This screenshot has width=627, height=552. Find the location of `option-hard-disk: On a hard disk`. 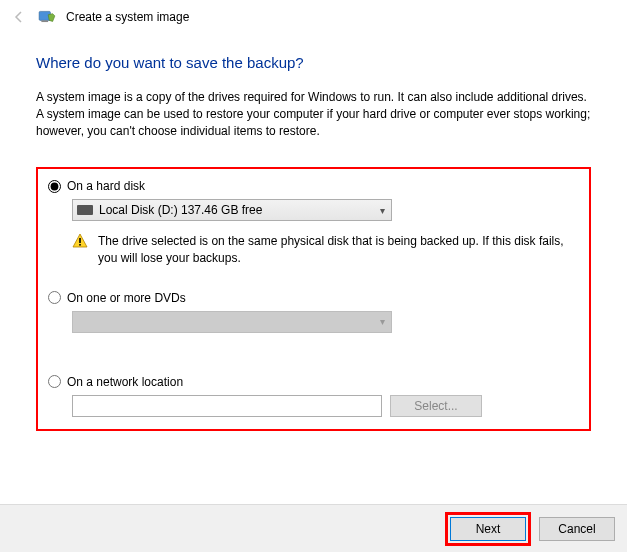

option-hard-disk: On a hard disk is located at coordinates (314, 186).